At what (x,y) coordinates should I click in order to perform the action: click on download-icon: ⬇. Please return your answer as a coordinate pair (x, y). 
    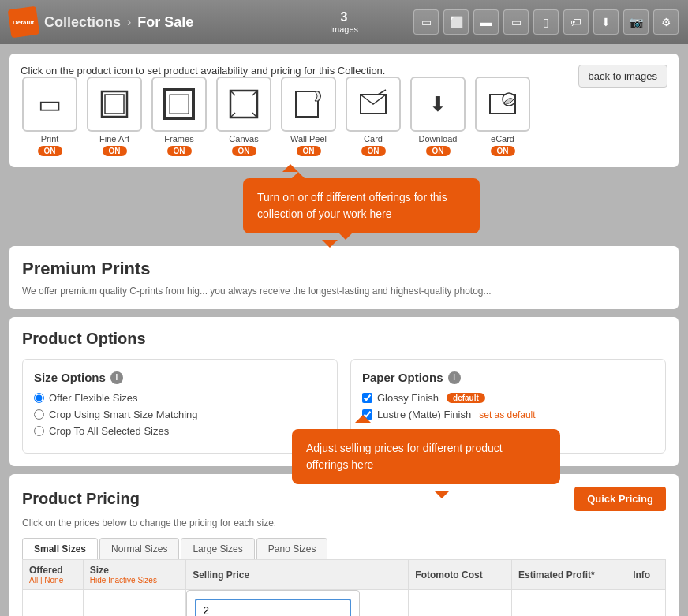
    Looking at the image, I should click on (438, 104).